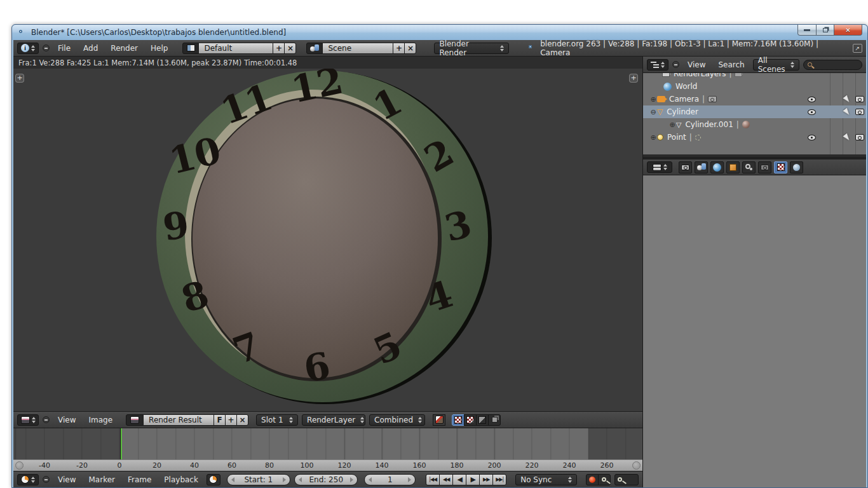  What do you see at coordinates (28, 48) in the screenshot?
I see `editor-type-selector-info: i` at bounding box center [28, 48].